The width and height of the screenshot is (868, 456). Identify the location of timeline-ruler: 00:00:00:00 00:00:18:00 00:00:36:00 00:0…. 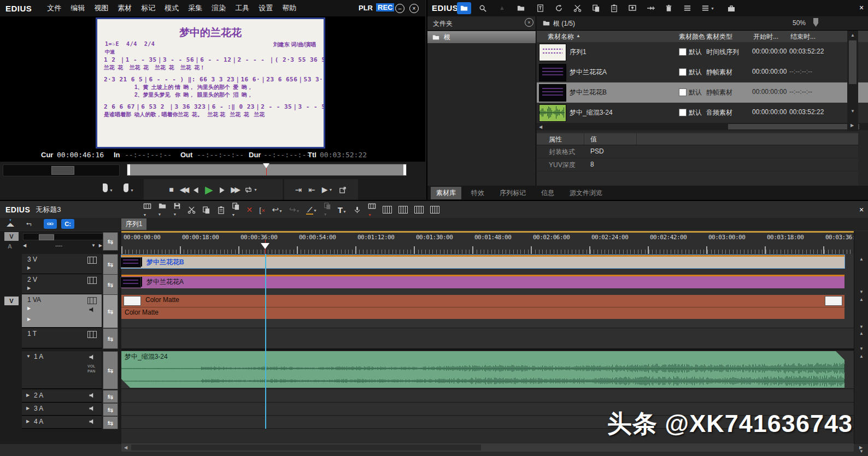
(488, 242).